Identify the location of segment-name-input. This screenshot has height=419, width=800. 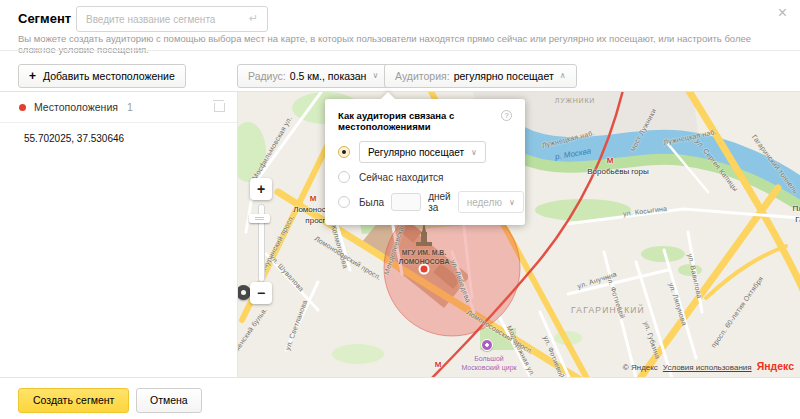
(172, 19).